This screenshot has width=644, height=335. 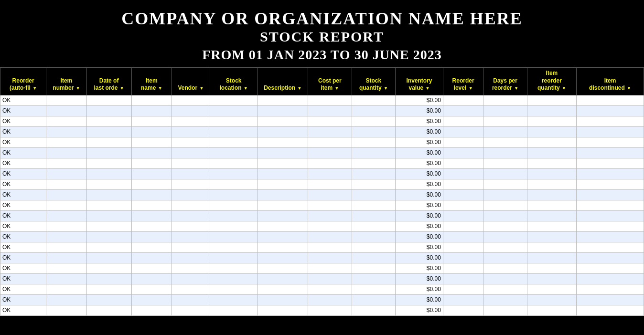 I want to click on col-item-name: Itemname ▼, so click(x=151, y=82).